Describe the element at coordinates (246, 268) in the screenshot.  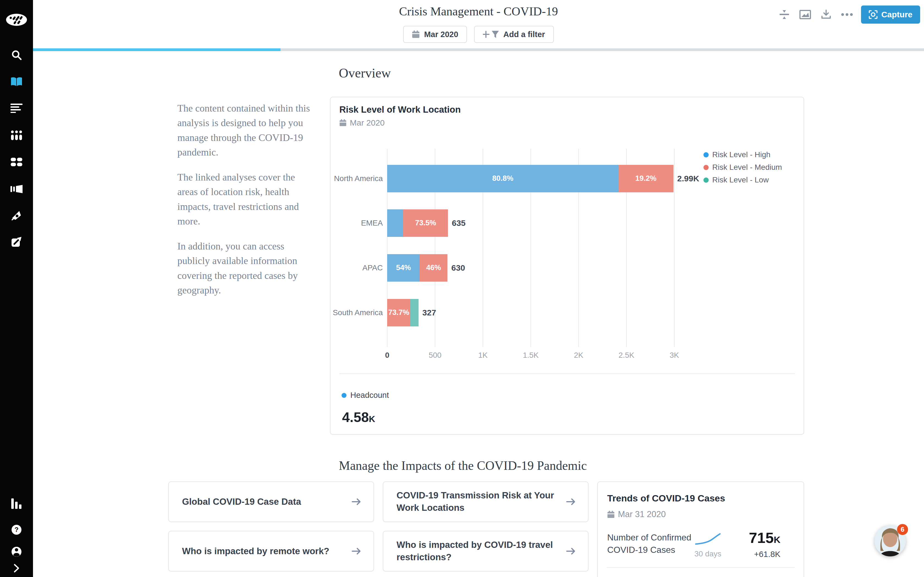
I see `intro-paragraph: In addition, you can access publicly ava…` at that location.